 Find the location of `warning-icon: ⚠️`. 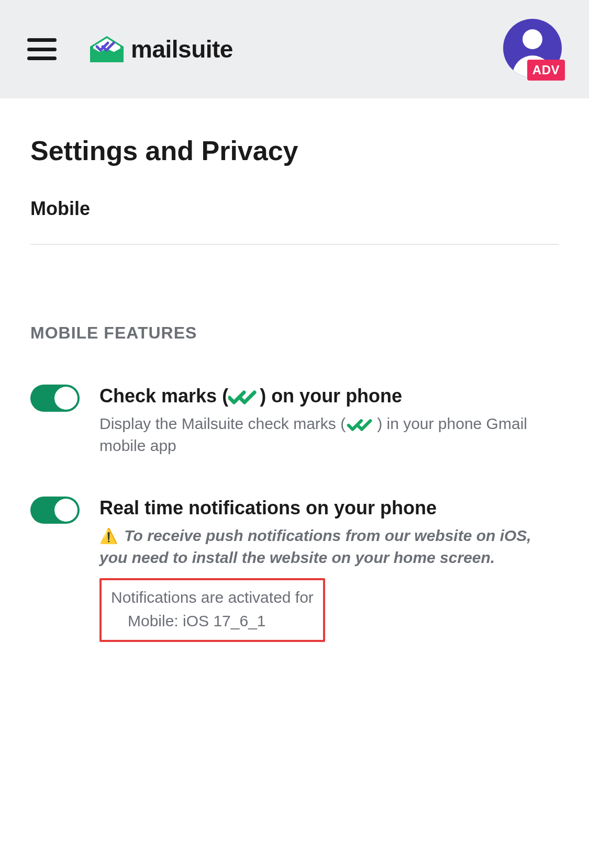

warning-icon: ⚠️ is located at coordinates (109, 536).